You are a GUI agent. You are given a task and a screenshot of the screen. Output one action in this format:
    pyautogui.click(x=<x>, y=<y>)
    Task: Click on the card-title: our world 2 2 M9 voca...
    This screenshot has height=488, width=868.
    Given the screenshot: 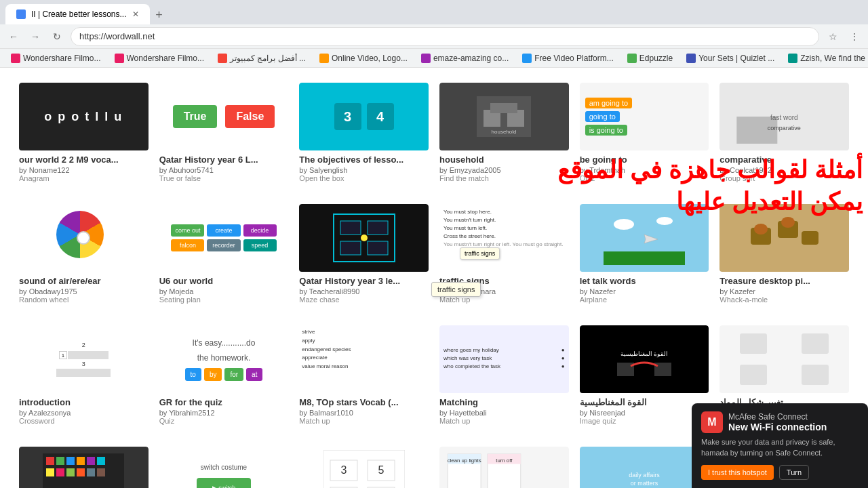 What is the action you would take?
    pyautogui.click(x=84, y=160)
    